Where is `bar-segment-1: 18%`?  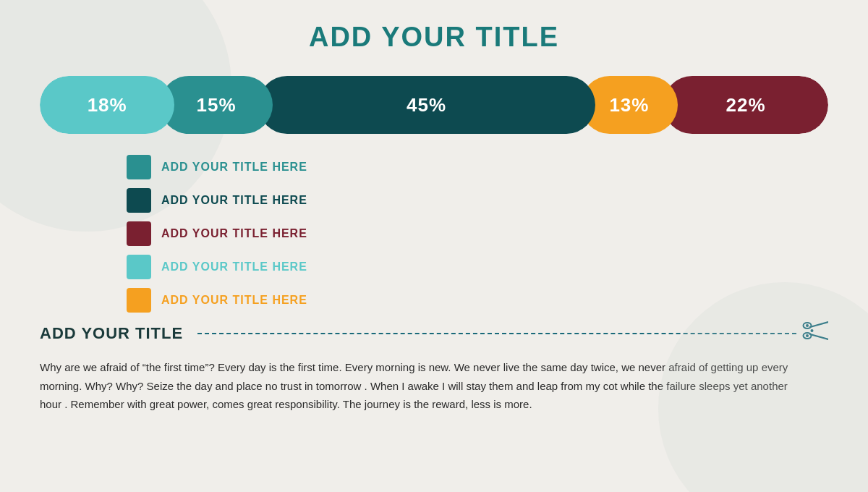
bar-segment-1: 18% is located at coordinates (107, 105).